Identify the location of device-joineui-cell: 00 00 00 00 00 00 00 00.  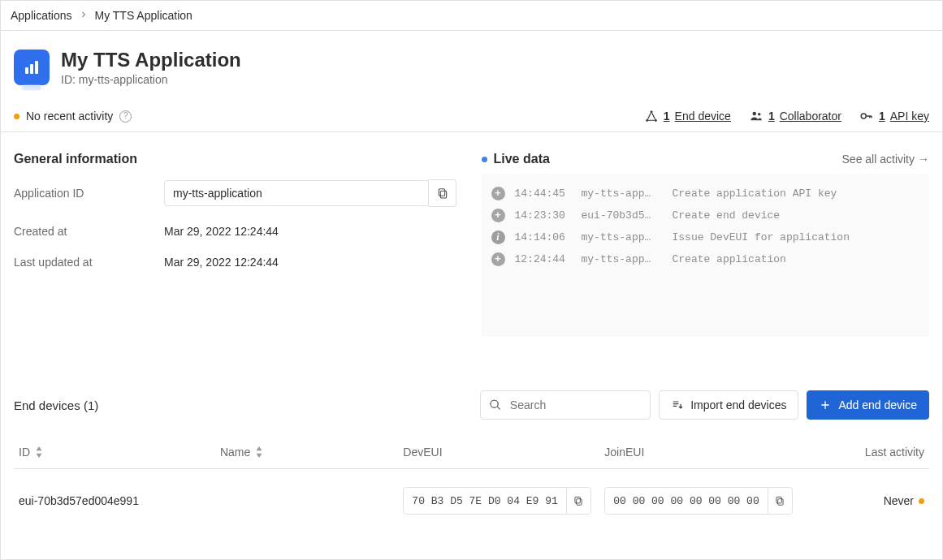
(700, 500).